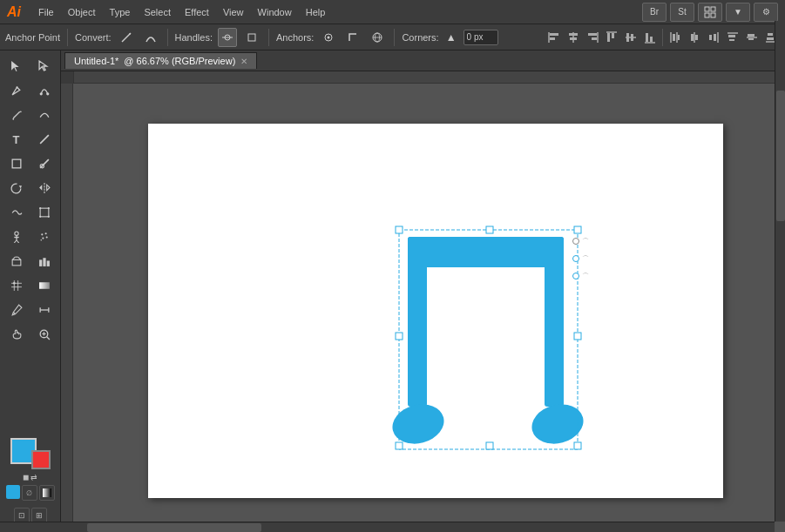 This screenshot has height=532, width=785. Describe the element at coordinates (675, 37) in the screenshot. I see `distribute-left-icon` at that location.